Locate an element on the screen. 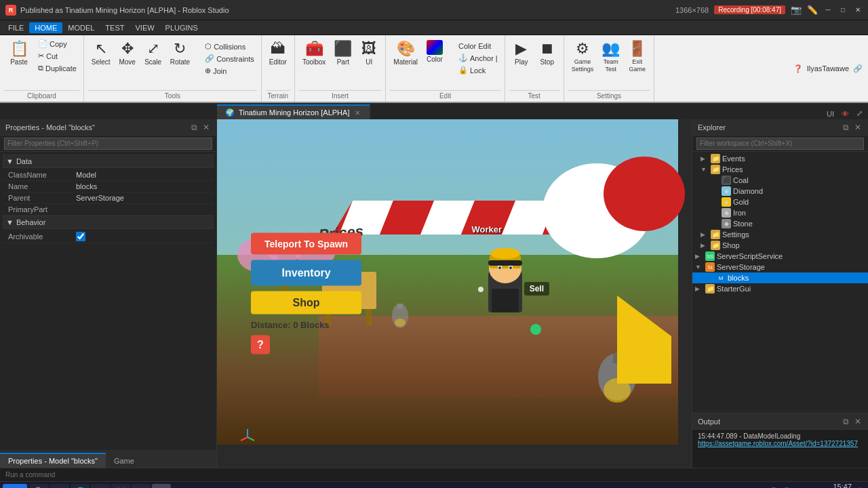  output-close-button: ✕ is located at coordinates (858, 422).